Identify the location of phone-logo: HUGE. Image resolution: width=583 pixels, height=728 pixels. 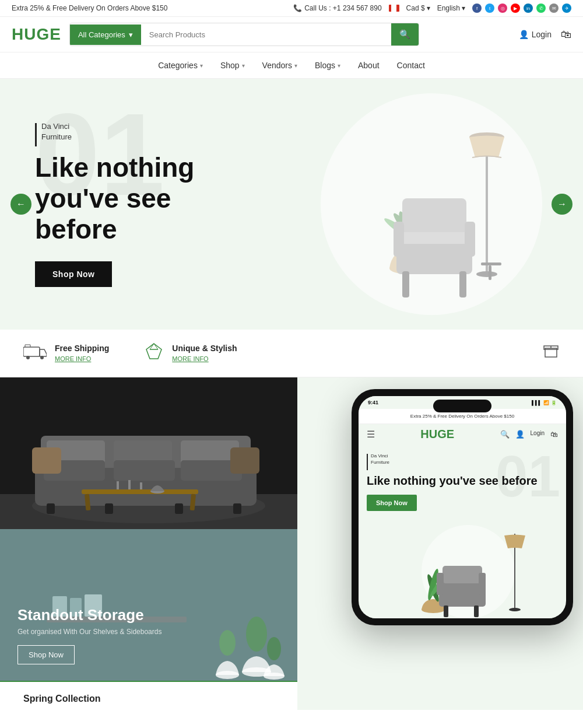
(437, 434).